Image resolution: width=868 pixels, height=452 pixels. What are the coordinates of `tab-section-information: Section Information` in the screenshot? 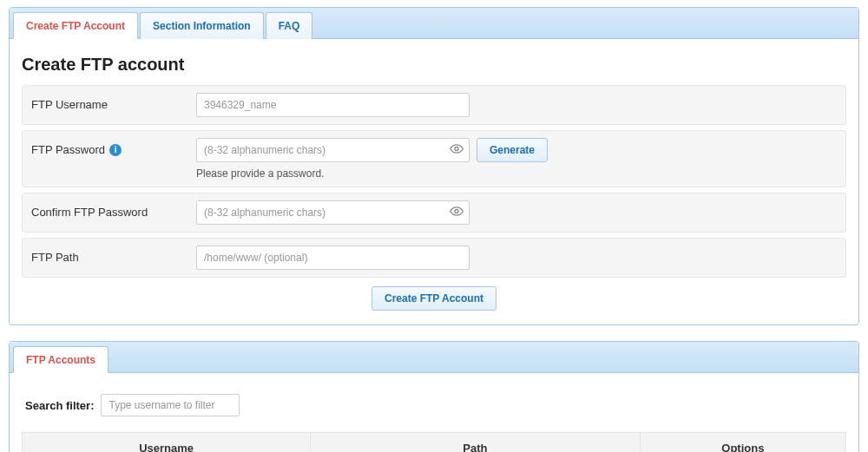 It's located at (201, 26).